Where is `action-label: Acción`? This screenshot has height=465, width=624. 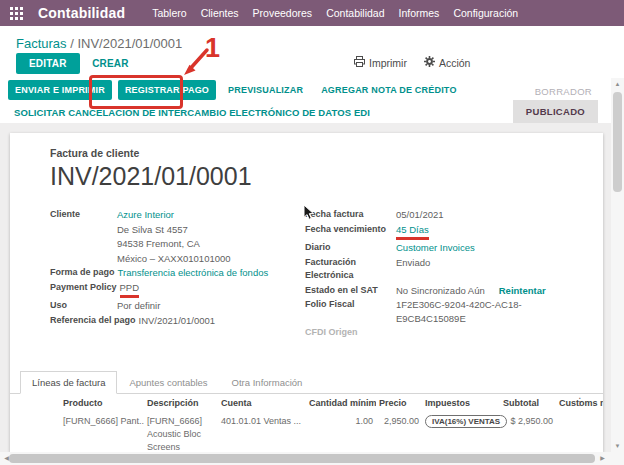 action-label: Acción is located at coordinates (455, 63).